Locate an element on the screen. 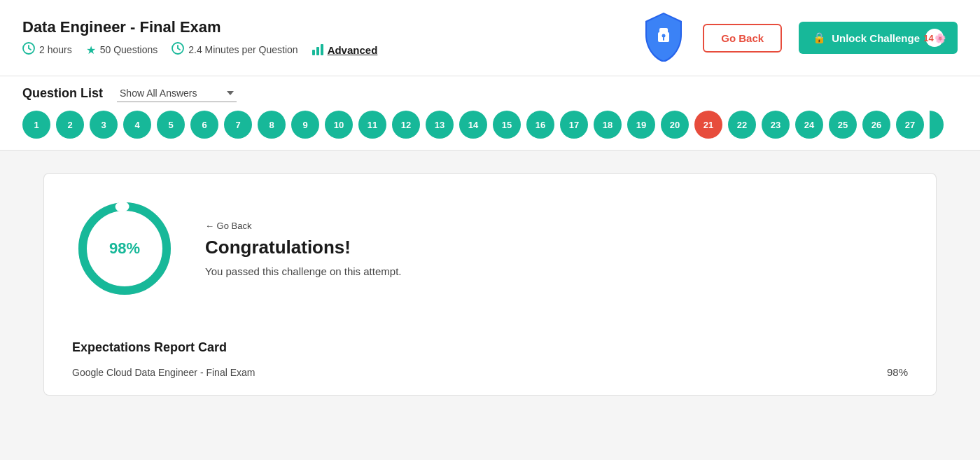  question-number-9: 9 is located at coordinates (305, 125).